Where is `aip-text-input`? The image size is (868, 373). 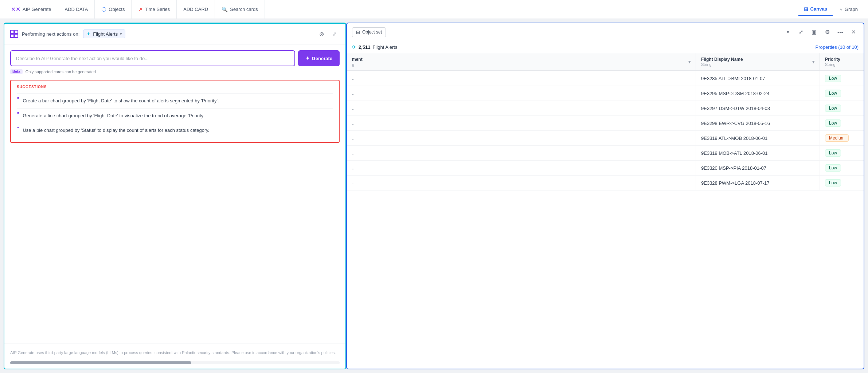
aip-text-input is located at coordinates (153, 58).